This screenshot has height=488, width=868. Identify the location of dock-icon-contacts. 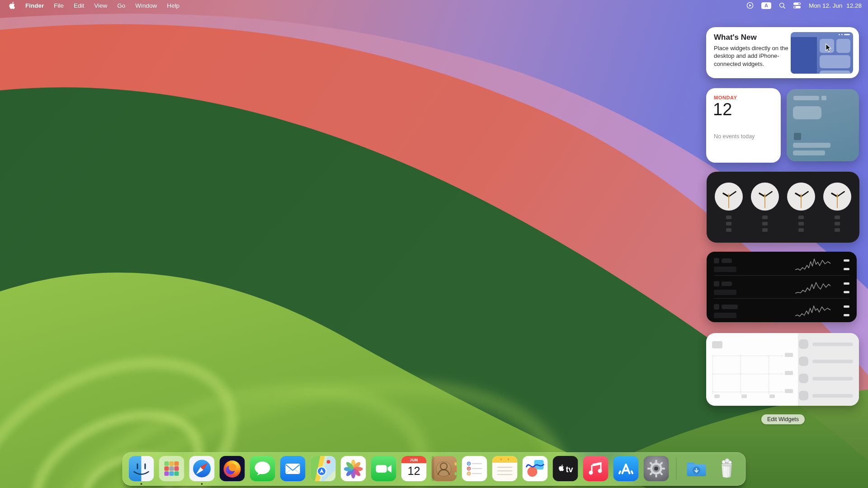
(444, 469).